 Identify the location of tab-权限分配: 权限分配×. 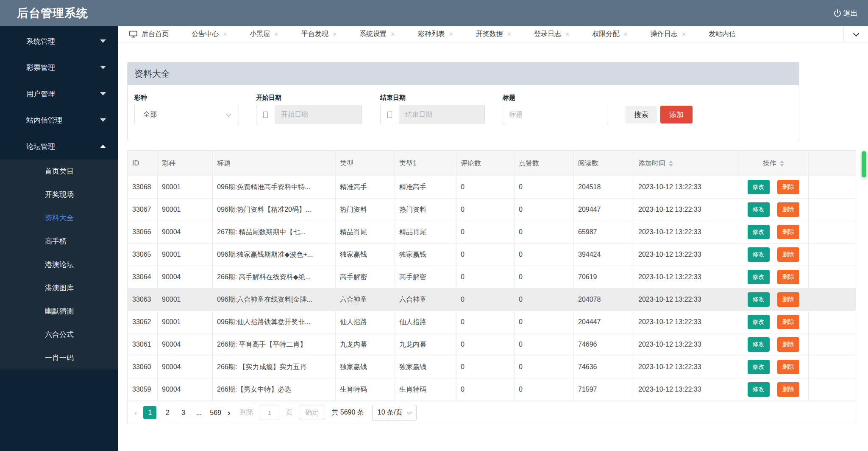
(609, 34).